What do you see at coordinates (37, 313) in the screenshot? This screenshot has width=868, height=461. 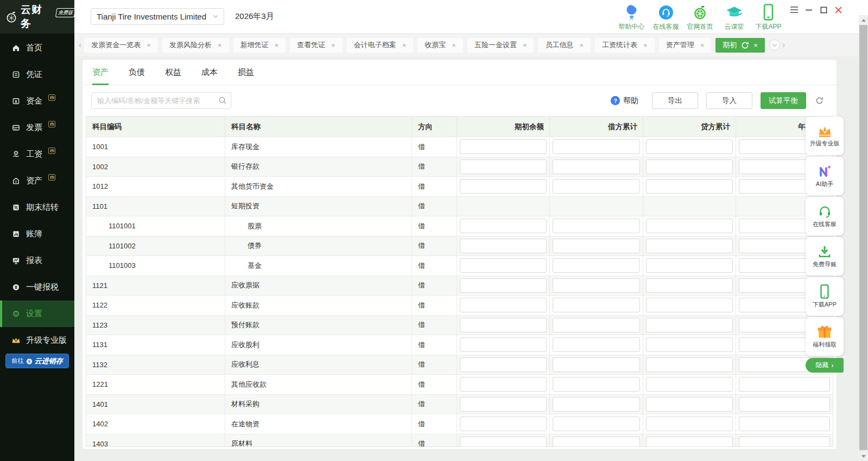 I see `sidebar-item-settings: ⚙ 设置` at bounding box center [37, 313].